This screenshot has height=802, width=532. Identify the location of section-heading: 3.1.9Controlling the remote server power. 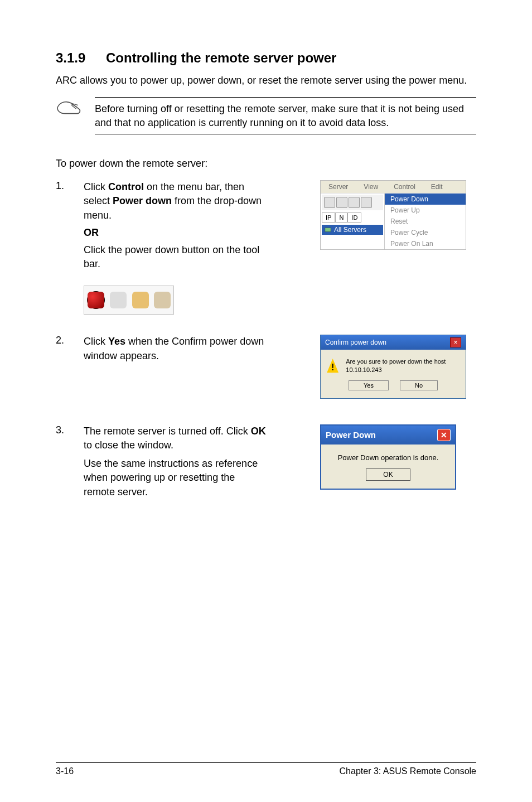
(266, 58).